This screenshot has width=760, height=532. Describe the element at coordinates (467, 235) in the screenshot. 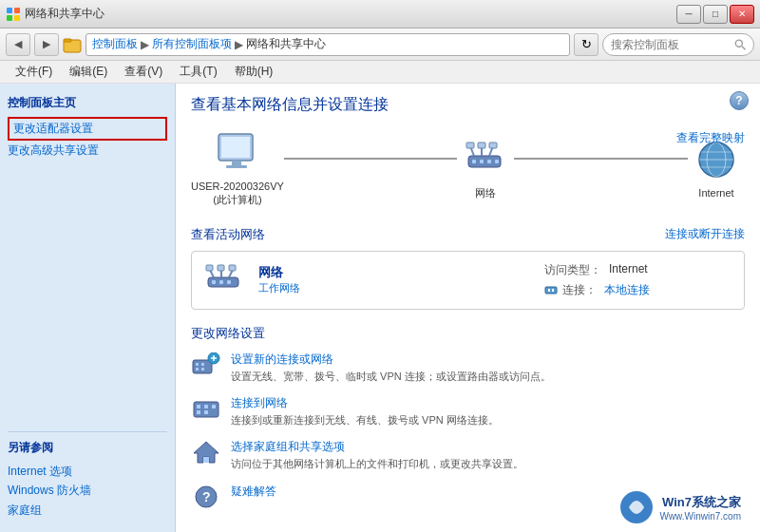

I see `active-network-header: 查看活动网络 连接或断开连接` at that location.